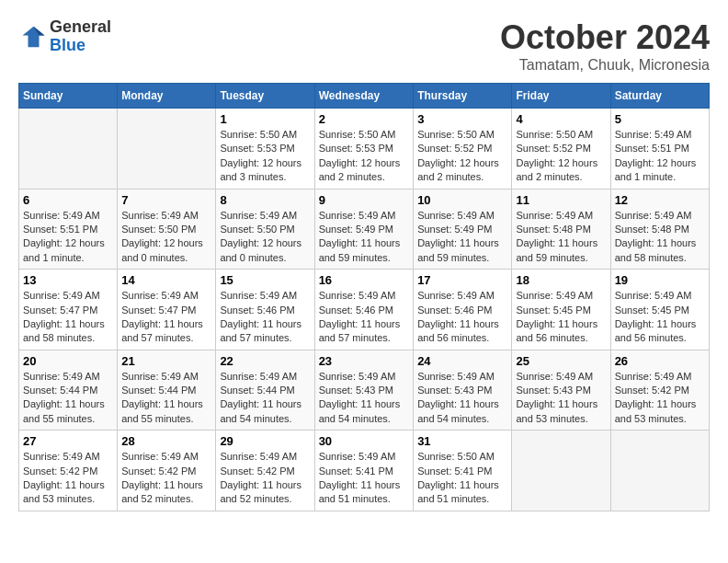  What do you see at coordinates (605, 38) in the screenshot?
I see `calendar-title: October 2024` at bounding box center [605, 38].